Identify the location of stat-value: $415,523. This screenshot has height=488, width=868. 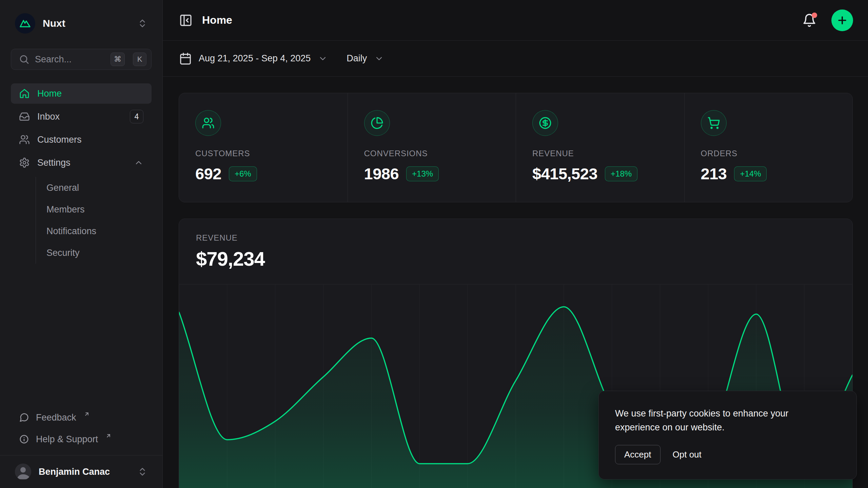
(565, 174).